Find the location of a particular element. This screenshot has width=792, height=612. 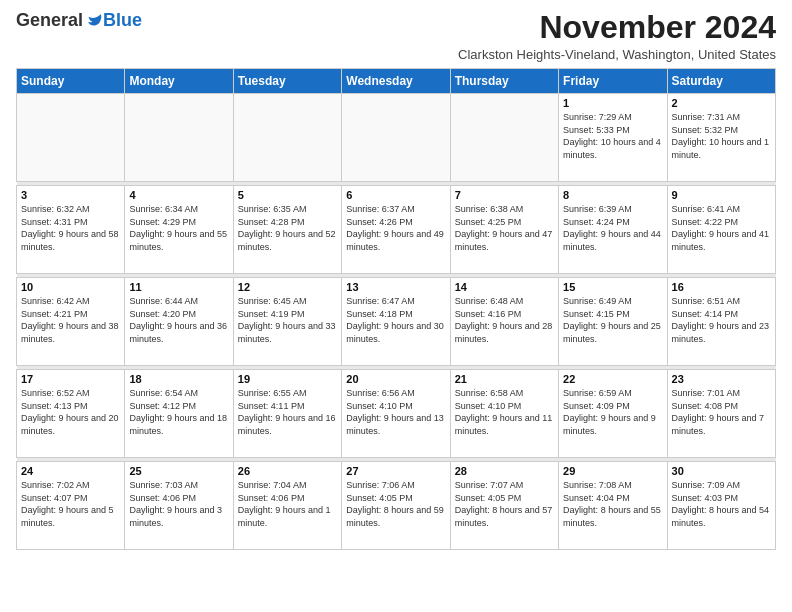

day-number: 3 is located at coordinates (70, 195).